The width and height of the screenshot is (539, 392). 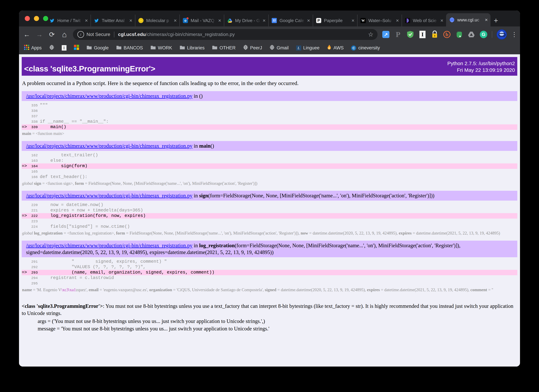 What do you see at coordinates (371, 34) in the screenshot?
I see `bookmark-star-icon: ☆` at bounding box center [371, 34].